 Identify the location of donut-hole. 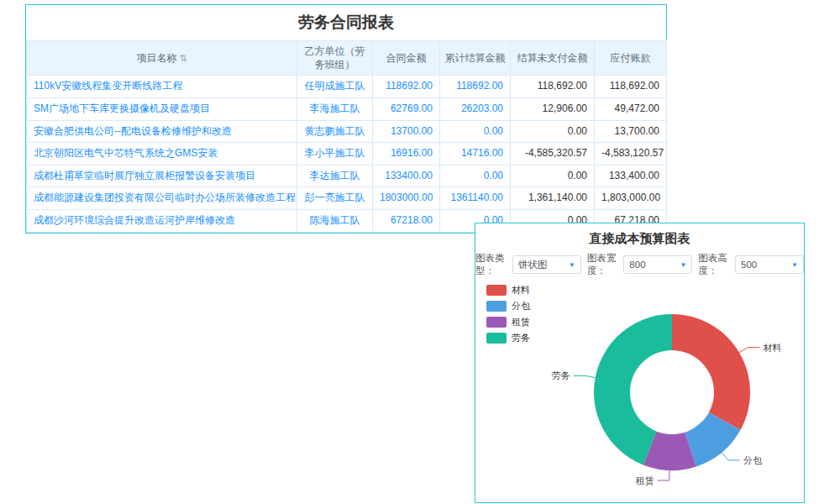
(672, 392).